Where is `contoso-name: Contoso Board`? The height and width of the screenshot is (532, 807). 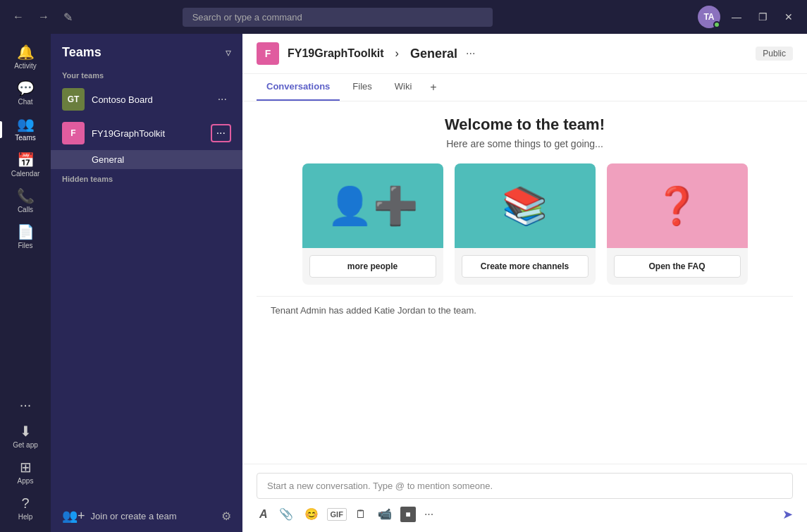
contoso-name: Contoso Board is located at coordinates (149, 100).